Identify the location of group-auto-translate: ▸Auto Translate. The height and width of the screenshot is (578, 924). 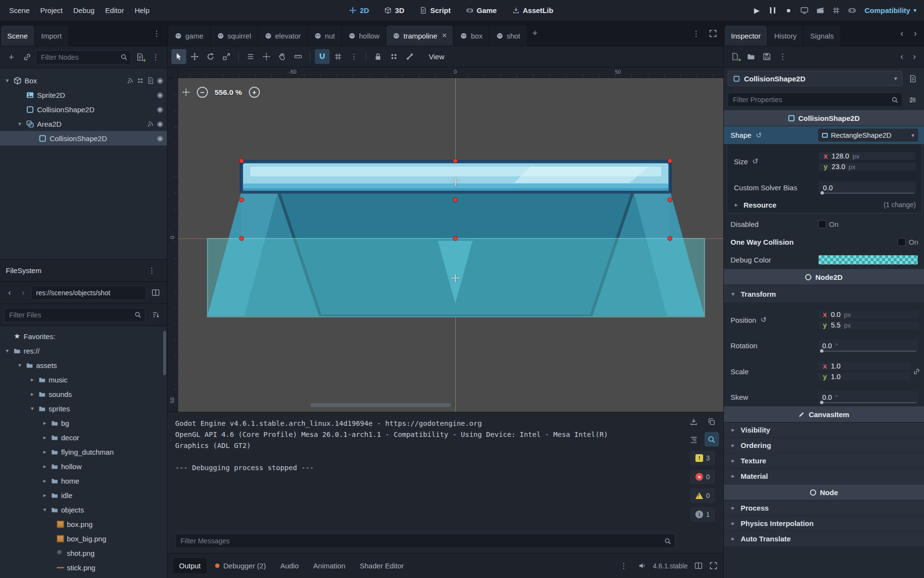
(824, 539).